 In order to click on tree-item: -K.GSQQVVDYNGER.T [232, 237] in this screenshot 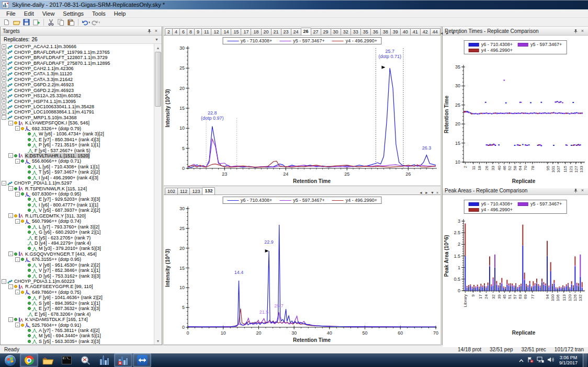, I will do `click(77, 254)`.